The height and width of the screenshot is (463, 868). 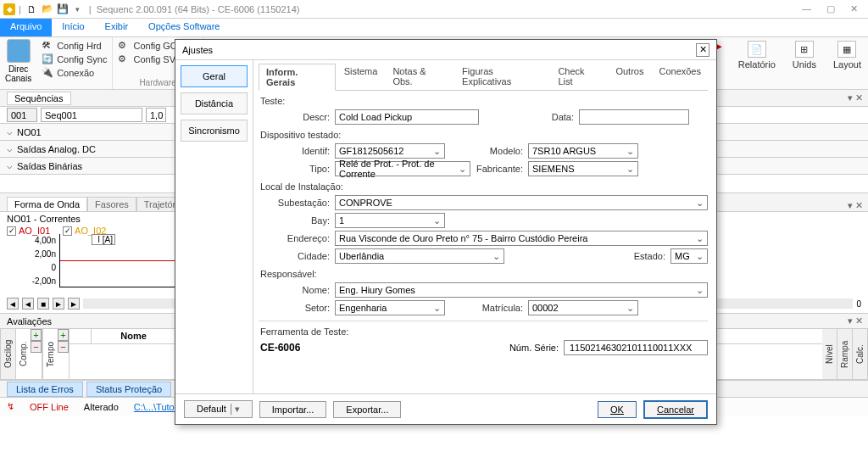 What do you see at coordinates (521, 203) in the screenshot?
I see `select-subestacao: CONPROVE` at bounding box center [521, 203].